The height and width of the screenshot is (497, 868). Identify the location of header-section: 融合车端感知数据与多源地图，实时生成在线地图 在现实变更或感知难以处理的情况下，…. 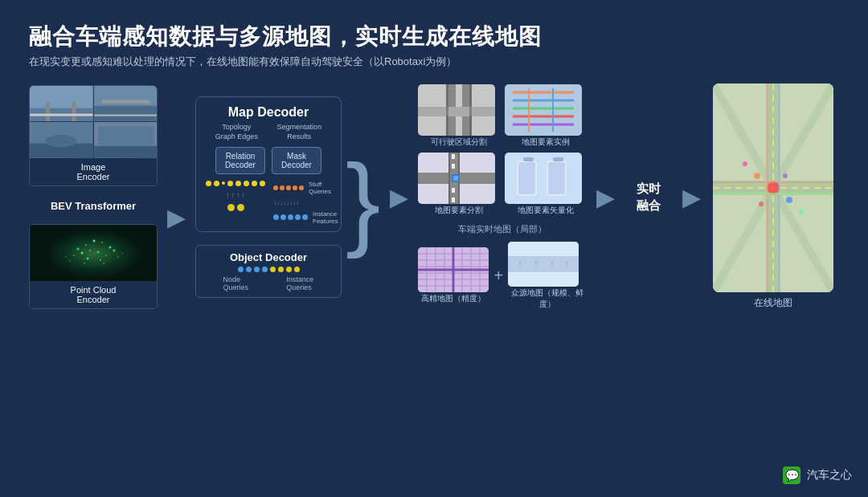
(434, 46).